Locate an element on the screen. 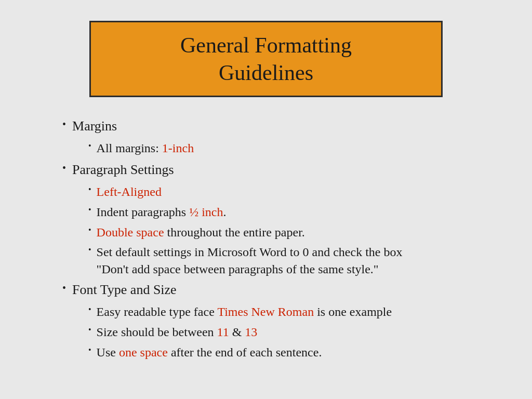 Image resolution: width=532 pixels, height=399 pixels. para-indent-text: Indent paragraphs ½ inch. is located at coordinates (162, 212).